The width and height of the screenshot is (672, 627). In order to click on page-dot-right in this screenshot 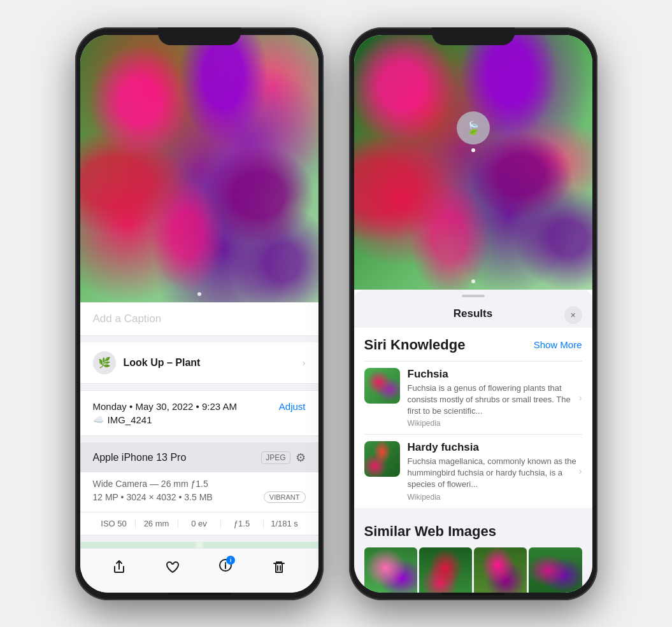, I will do `click(473, 281)`.